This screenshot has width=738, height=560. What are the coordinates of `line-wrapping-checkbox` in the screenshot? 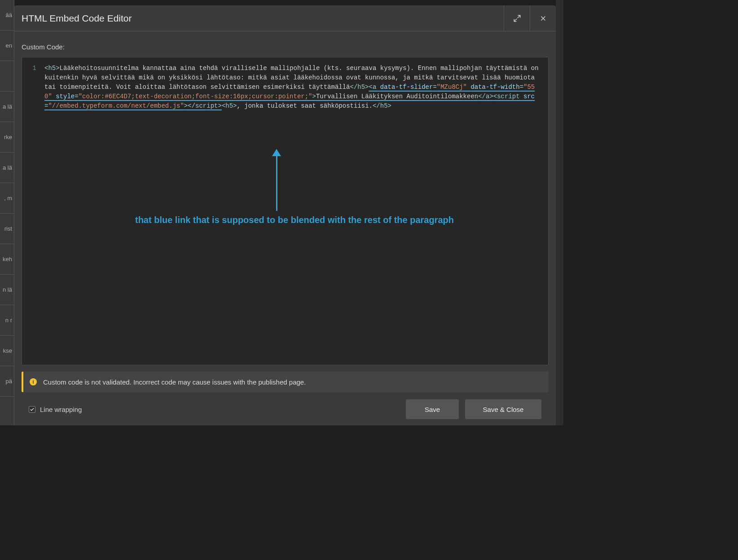 It's located at (32, 409).